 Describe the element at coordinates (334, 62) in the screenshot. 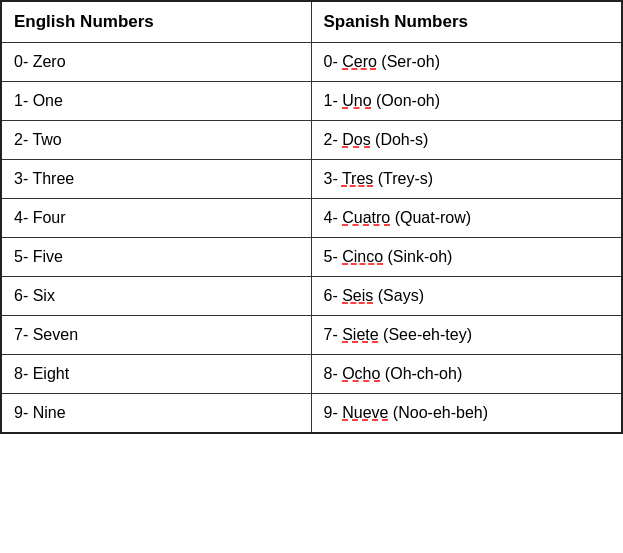

I see `spanish-prefix: 0-` at that location.